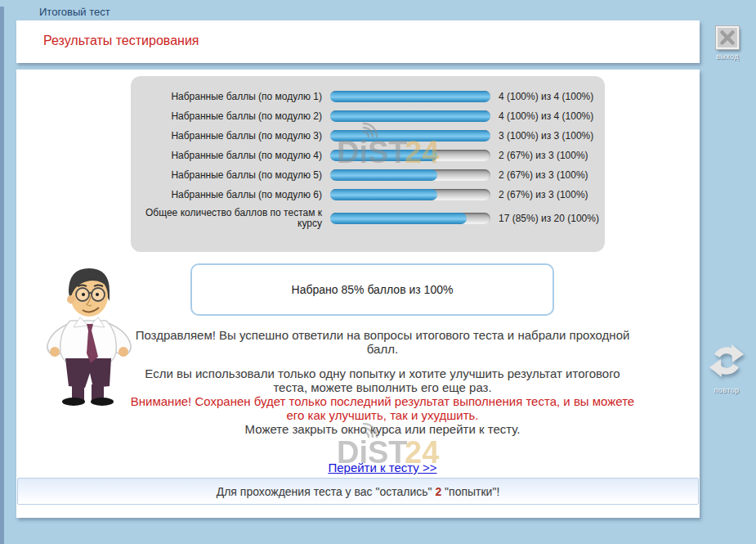 The width and height of the screenshot is (756, 544). What do you see at coordinates (369, 195) in the screenshot?
I see `result-row: Набранные баллы (по модулю 6) 2 (67%) из…` at bounding box center [369, 195].